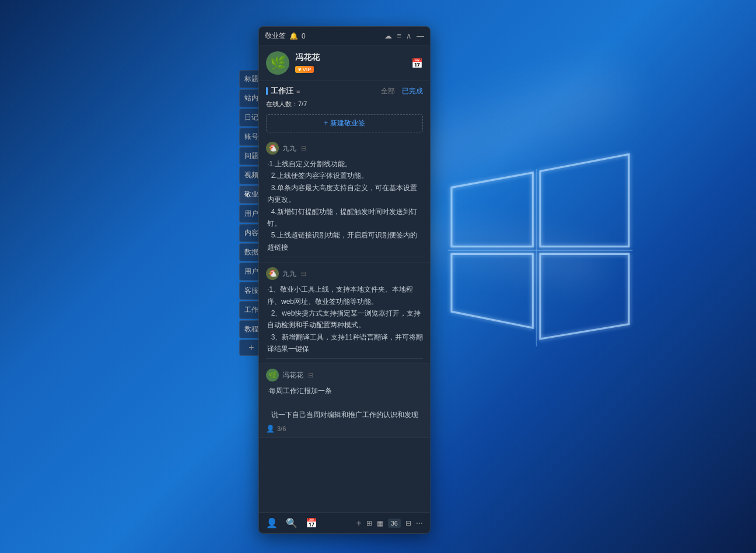 The image size is (756, 553). What do you see at coordinates (272, 148) in the screenshot?
I see `note-avatar-1: 🐔` at bounding box center [272, 148].